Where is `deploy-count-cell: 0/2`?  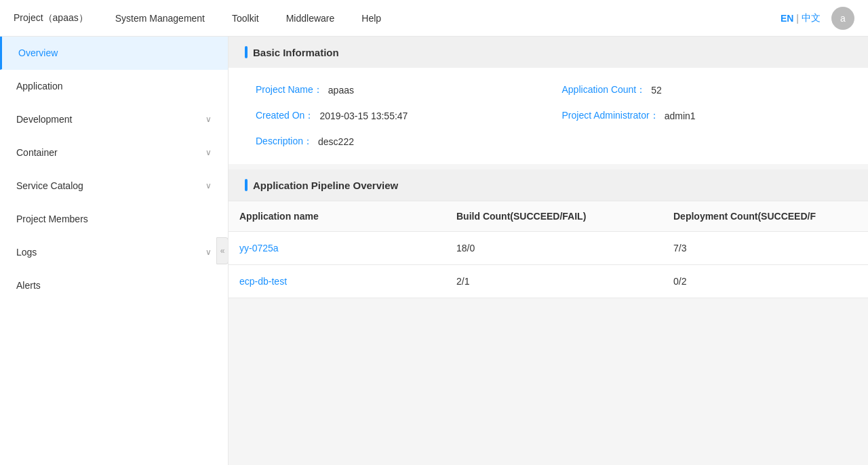
deploy-count-cell: 0/2 is located at coordinates (765, 281).